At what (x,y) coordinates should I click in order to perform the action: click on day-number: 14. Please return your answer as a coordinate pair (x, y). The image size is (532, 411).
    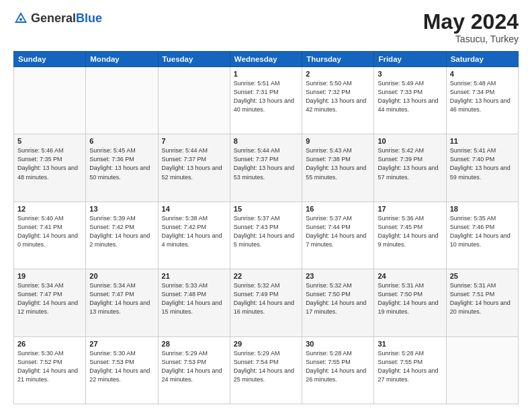
    Looking at the image, I should click on (194, 209).